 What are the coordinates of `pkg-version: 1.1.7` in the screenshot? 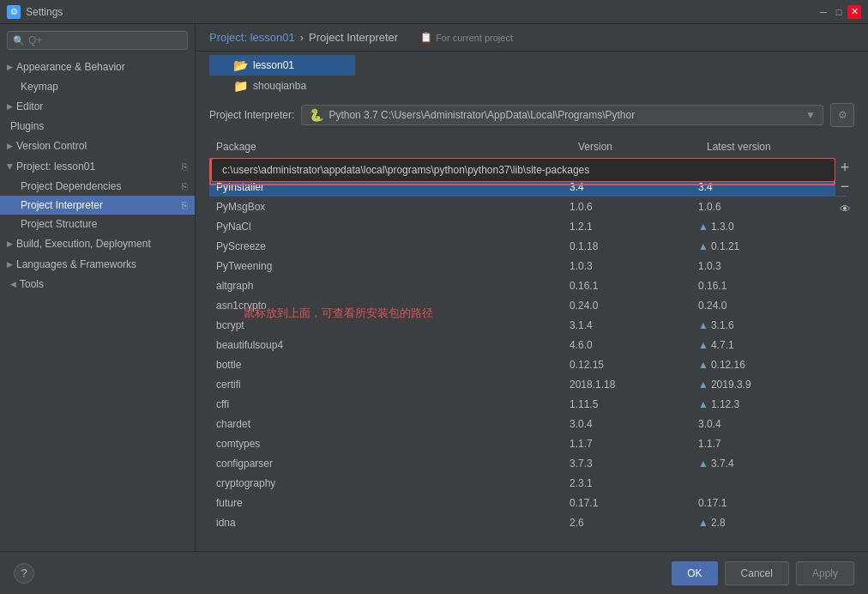 It's located at (627, 444).